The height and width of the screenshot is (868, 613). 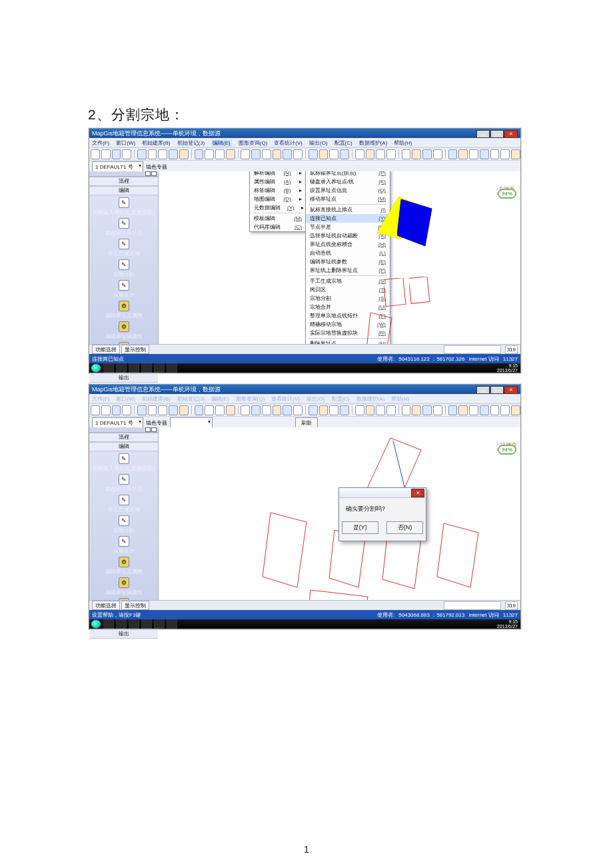 What do you see at coordinates (305, 368) in the screenshot?
I see `taskbar: 9:152013/6/27` at bounding box center [305, 368].